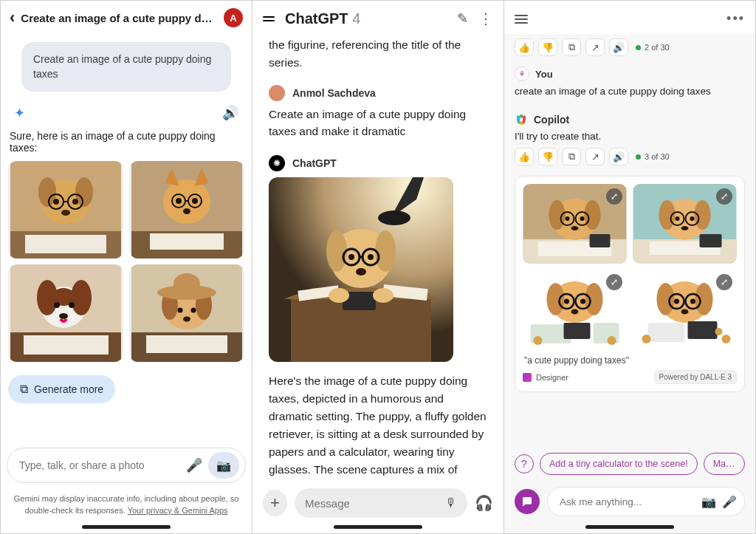  What do you see at coordinates (546, 377) in the screenshot?
I see `designer-badge: Designer` at bounding box center [546, 377].